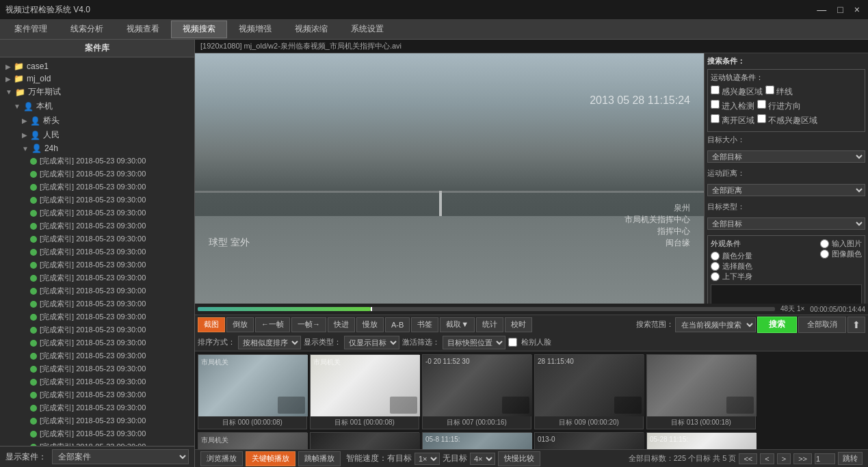 Image resolution: width=868 pixels, height=467 pixels. I want to click on screenshot-button: 截图, so click(211, 325).